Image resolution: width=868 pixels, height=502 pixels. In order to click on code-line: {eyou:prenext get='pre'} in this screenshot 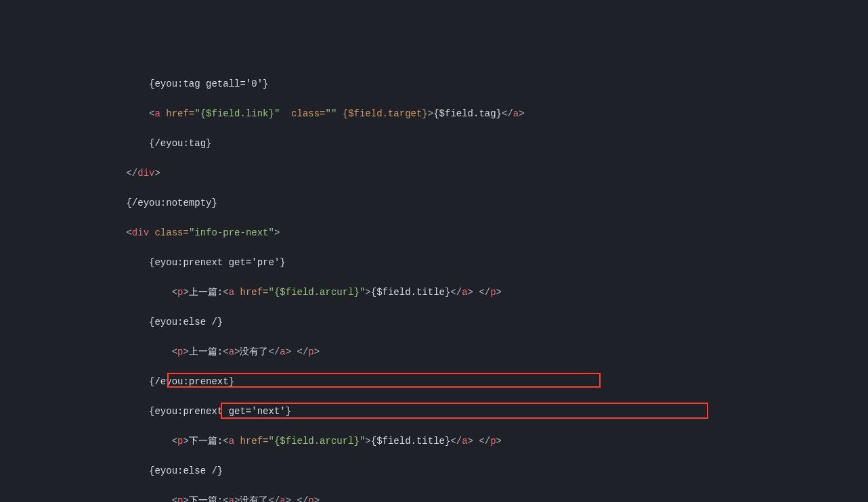, I will do `click(434, 263)`.